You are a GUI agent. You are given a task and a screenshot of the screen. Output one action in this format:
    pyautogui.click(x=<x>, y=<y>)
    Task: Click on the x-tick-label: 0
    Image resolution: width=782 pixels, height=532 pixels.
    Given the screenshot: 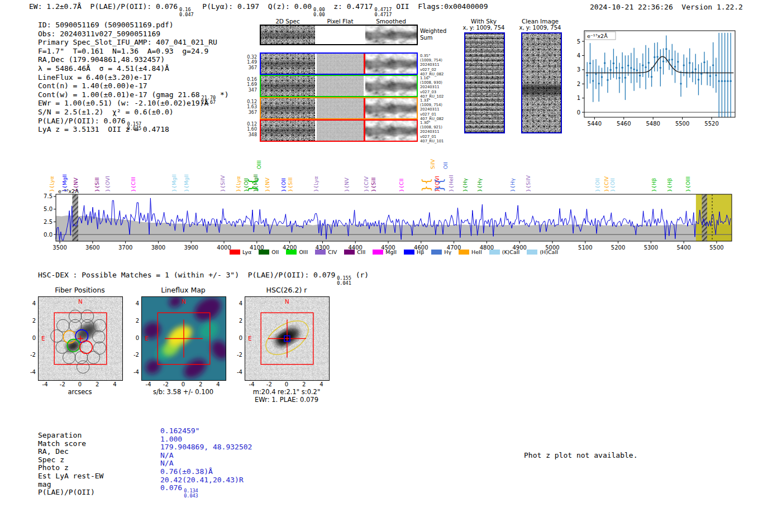 What is the action you would take?
    pyautogui.click(x=80, y=384)
    